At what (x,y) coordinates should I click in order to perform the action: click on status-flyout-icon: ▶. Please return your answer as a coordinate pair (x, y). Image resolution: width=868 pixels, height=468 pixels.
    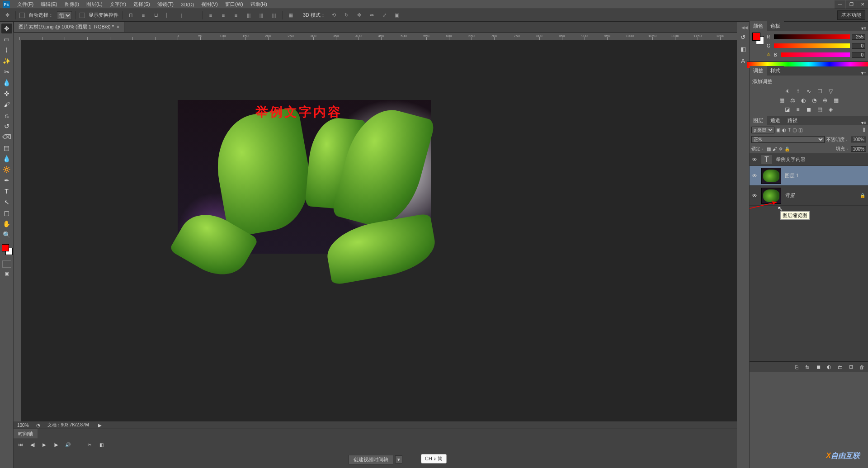
    Looking at the image, I should click on (100, 425).